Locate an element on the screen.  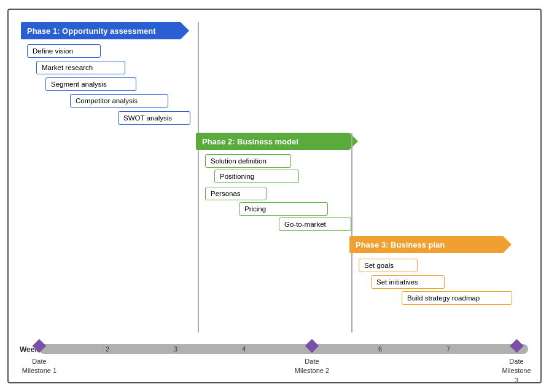
task-define-vision: Define vision is located at coordinates (64, 51).